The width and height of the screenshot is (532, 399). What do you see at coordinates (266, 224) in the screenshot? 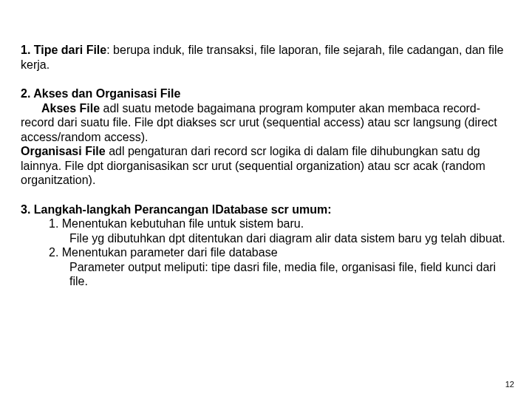
I see `item-1-head: 1. Menentukan kebutuhan file untuk siste…` at bounding box center [266, 224].